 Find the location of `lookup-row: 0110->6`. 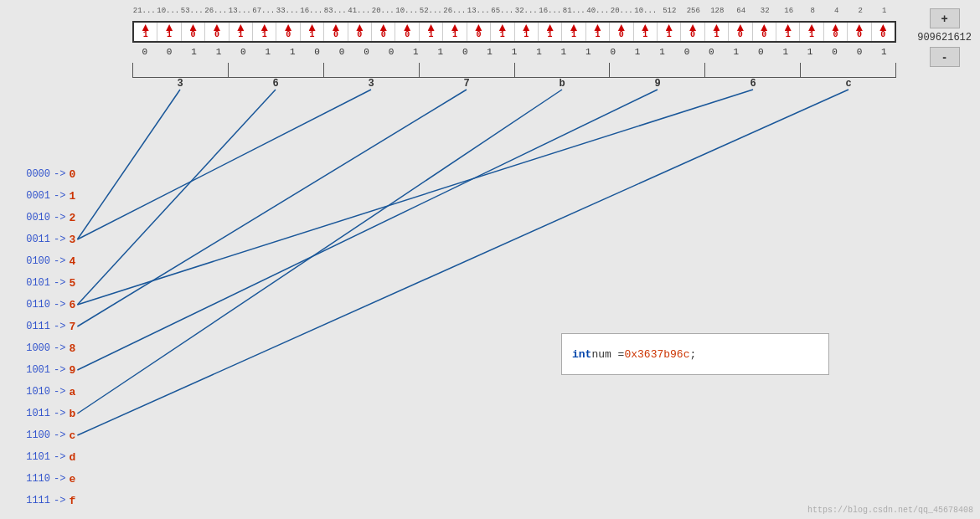

lookup-row: 0110->6 is located at coordinates (46, 305).